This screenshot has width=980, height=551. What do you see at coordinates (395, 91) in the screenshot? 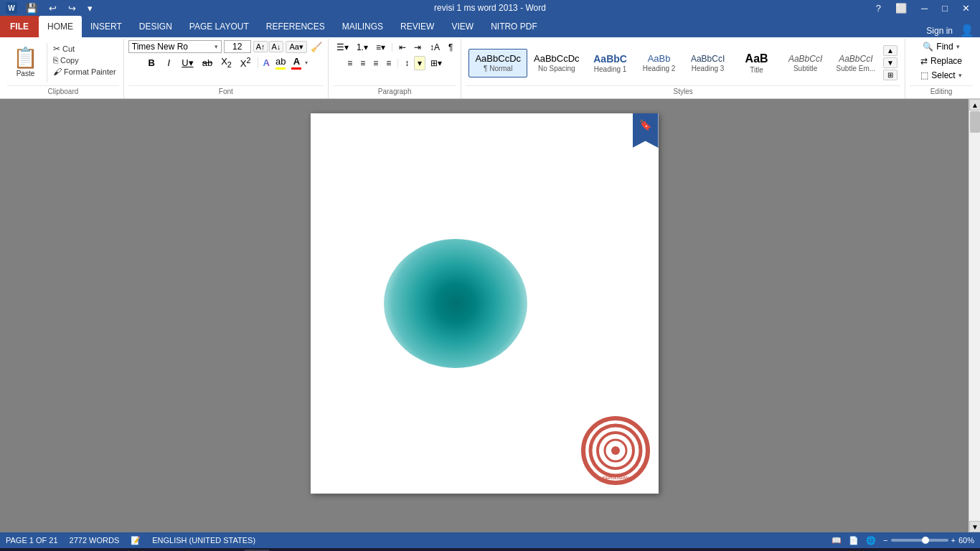
I see `paragraph-label: Paragraph` at bounding box center [395, 91].